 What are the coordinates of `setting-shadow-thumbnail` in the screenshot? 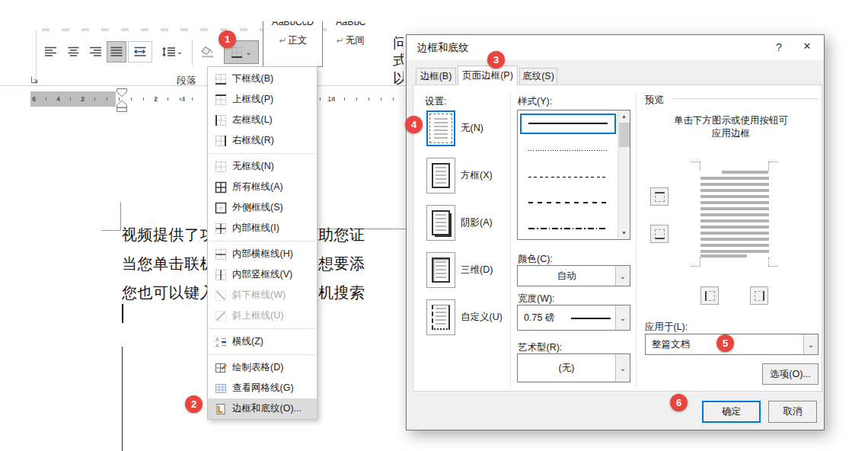 It's located at (441, 222).